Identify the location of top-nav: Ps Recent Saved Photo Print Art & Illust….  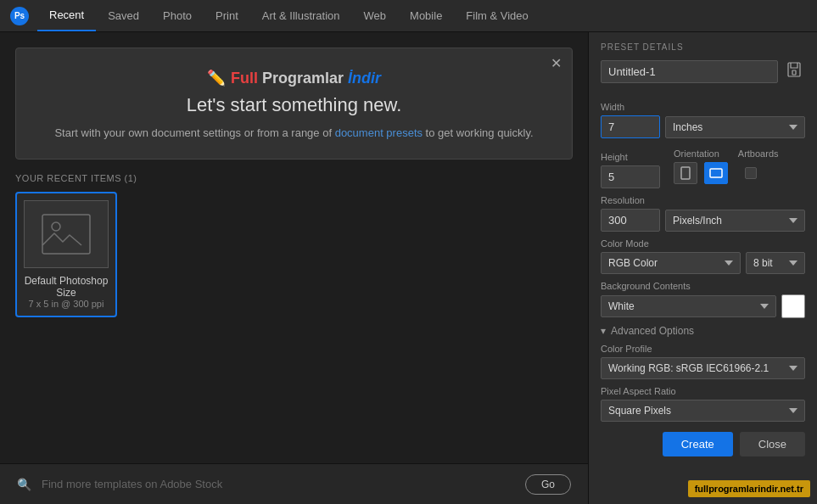
(409, 16).